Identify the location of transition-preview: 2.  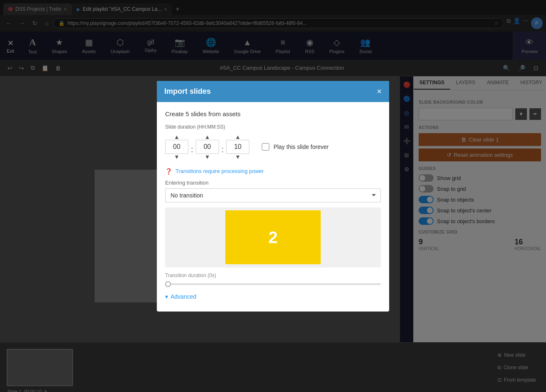
(273, 237).